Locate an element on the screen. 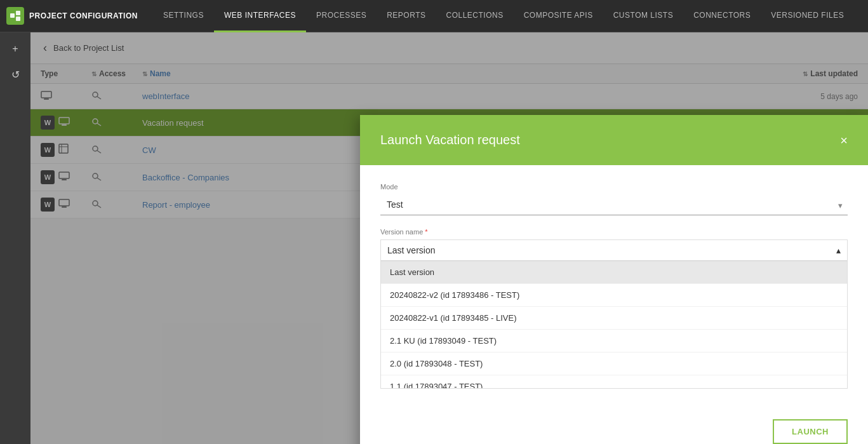 The width and height of the screenshot is (868, 444). mode-select: Test is located at coordinates (614, 205).